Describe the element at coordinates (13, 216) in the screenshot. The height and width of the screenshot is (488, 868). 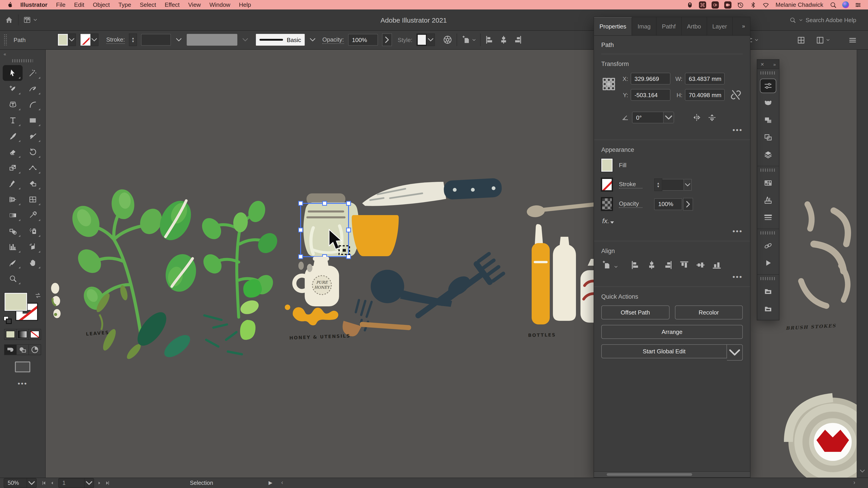
I see `gradient-tool` at that location.